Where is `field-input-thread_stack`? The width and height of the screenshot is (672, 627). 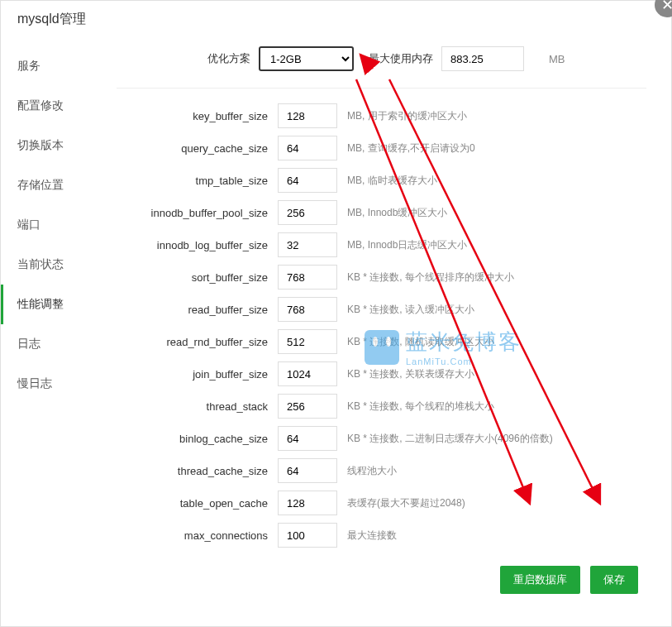 field-input-thread_stack is located at coordinates (307, 406).